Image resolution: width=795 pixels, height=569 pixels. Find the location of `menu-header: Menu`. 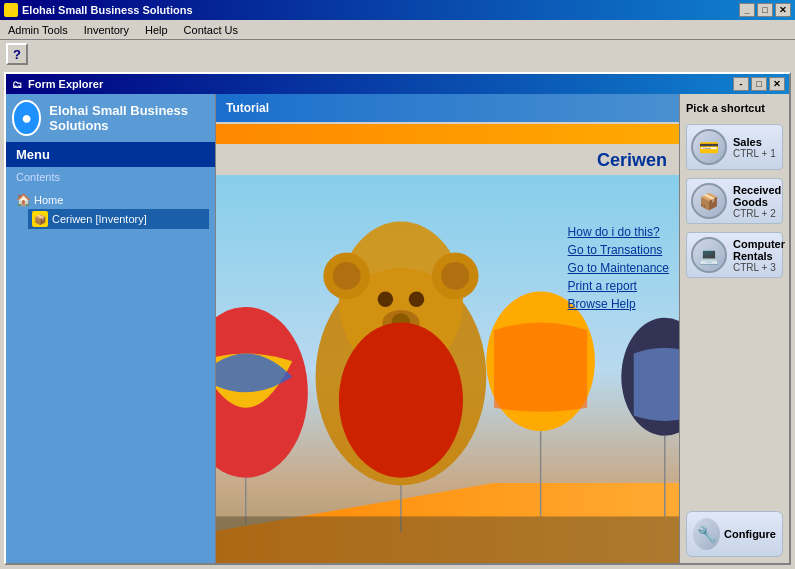

menu-header: Menu is located at coordinates (110, 154).